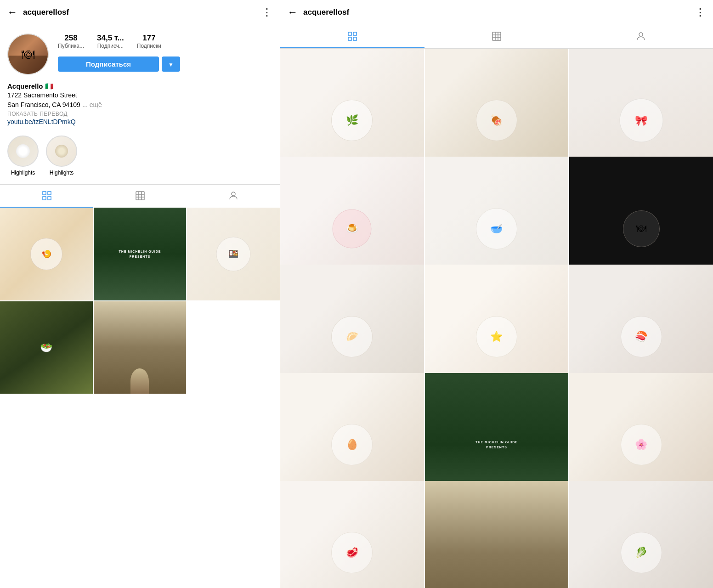 This screenshot has height=588, width=713. I want to click on right-header: ← acquerellosf ⋮, so click(497, 13).